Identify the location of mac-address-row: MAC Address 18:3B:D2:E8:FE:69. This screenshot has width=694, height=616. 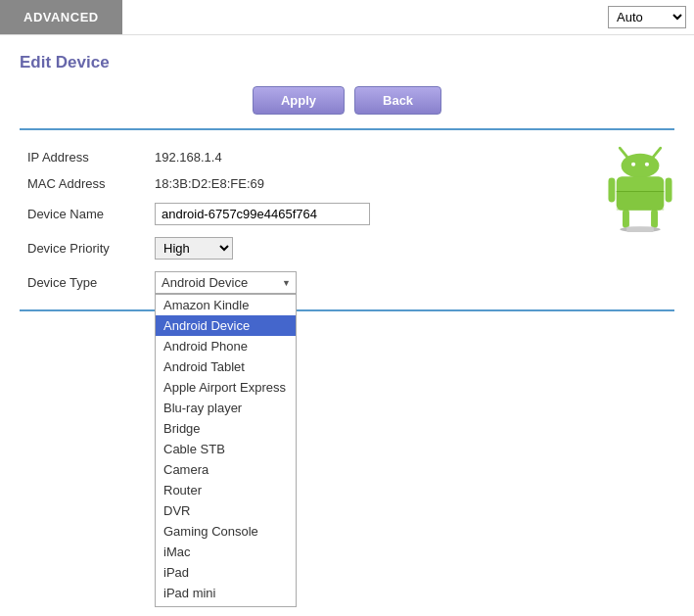
(294, 184).